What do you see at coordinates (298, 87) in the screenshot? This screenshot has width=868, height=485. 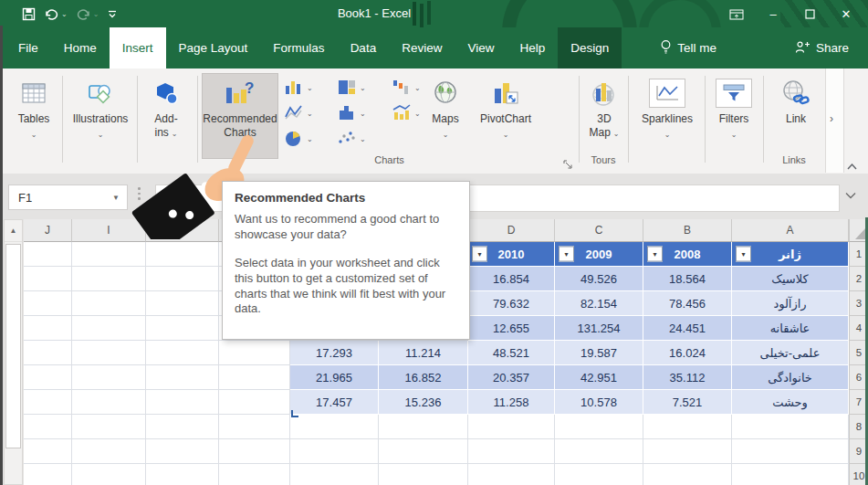 I see `column-chart-button: ⌄` at bounding box center [298, 87].